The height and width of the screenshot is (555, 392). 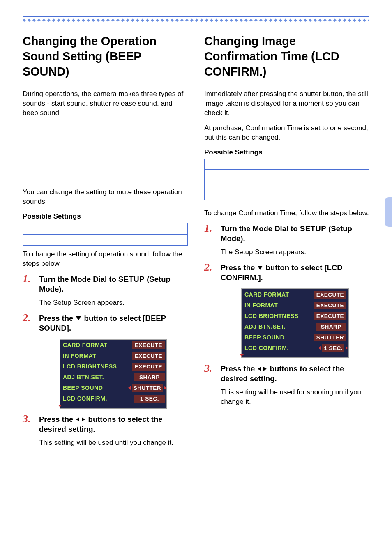 I want to click on step-2-left: Press the button to select [BEEP SOUND].…, so click(x=105, y=361).